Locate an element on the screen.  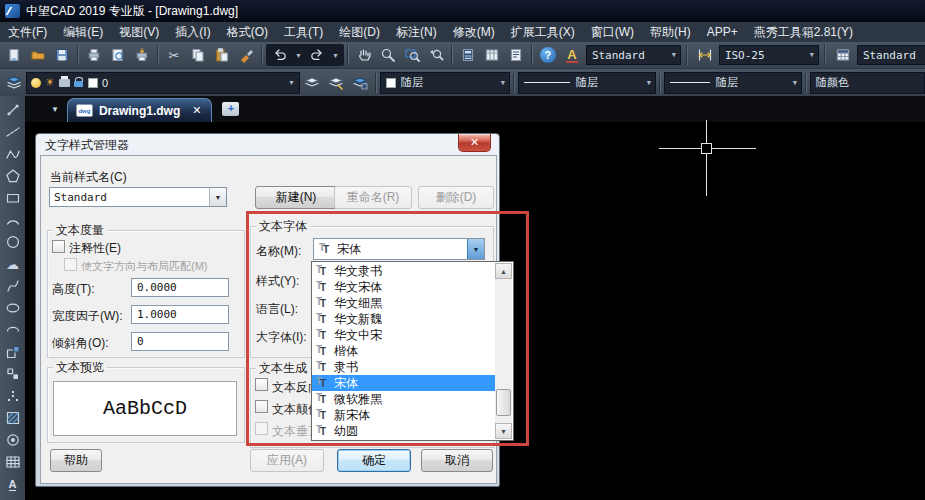
hatch-button is located at coordinates (13, 418).